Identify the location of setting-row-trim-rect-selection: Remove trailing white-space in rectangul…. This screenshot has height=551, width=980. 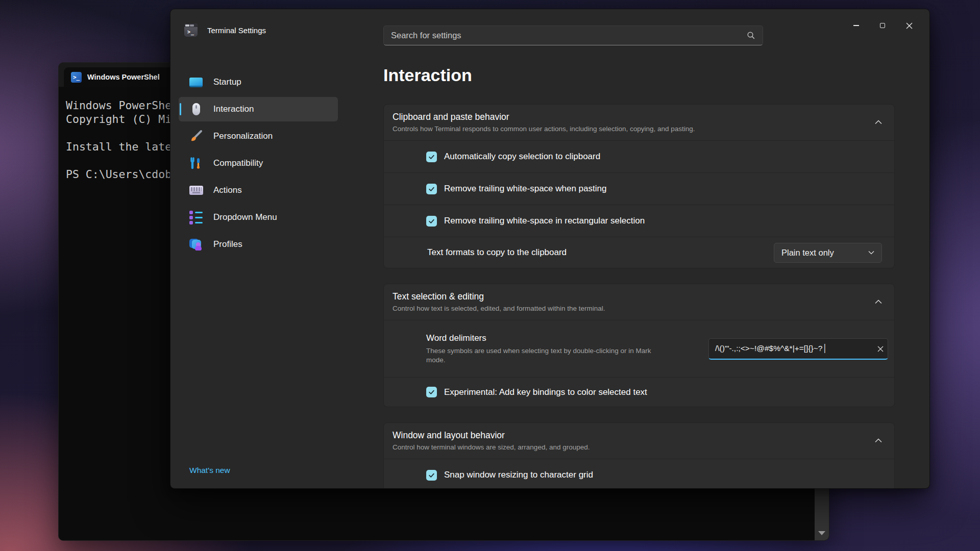
(639, 220).